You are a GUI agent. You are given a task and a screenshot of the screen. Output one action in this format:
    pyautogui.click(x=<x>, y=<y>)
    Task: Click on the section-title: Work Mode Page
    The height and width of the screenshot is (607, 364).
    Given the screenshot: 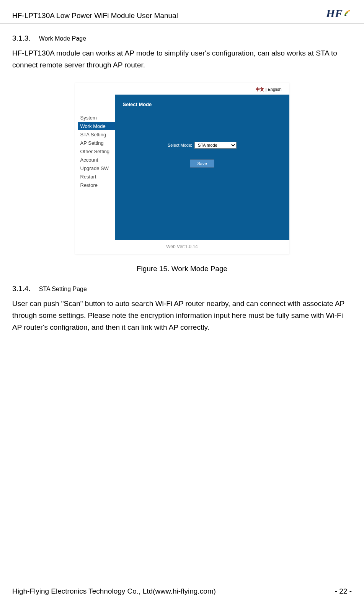 What is the action you would take?
    pyautogui.click(x=63, y=38)
    